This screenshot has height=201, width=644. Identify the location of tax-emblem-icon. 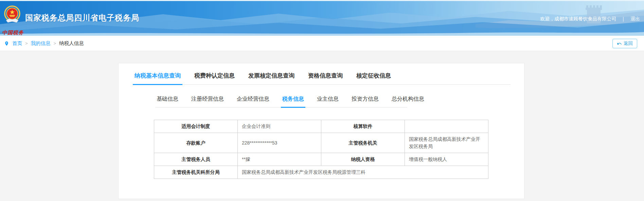
(12, 15).